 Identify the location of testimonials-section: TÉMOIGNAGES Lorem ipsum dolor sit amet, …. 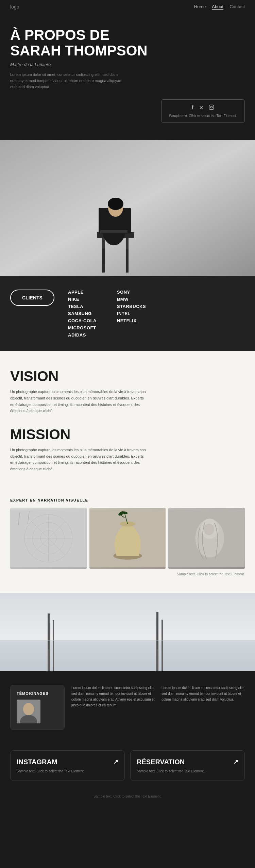
(128, 707).